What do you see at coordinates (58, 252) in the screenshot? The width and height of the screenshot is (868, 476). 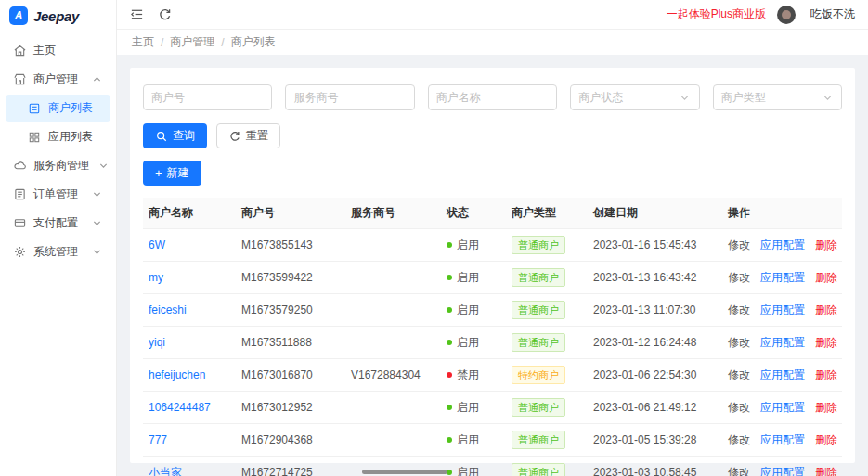 I see `sidebar-item-system-mgmt: 系统管理` at bounding box center [58, 252].